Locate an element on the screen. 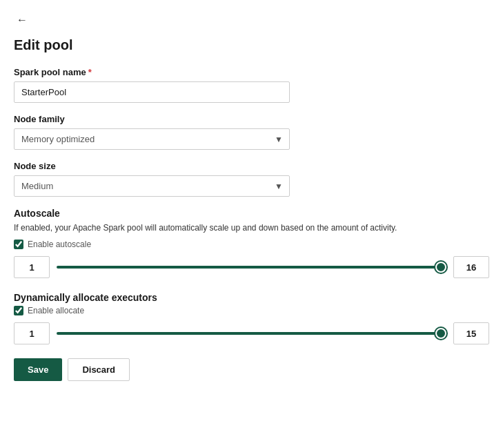 This screenshot has width=503, height=448. autoscale-slider-wrapper is located at coordinates (251, 267).